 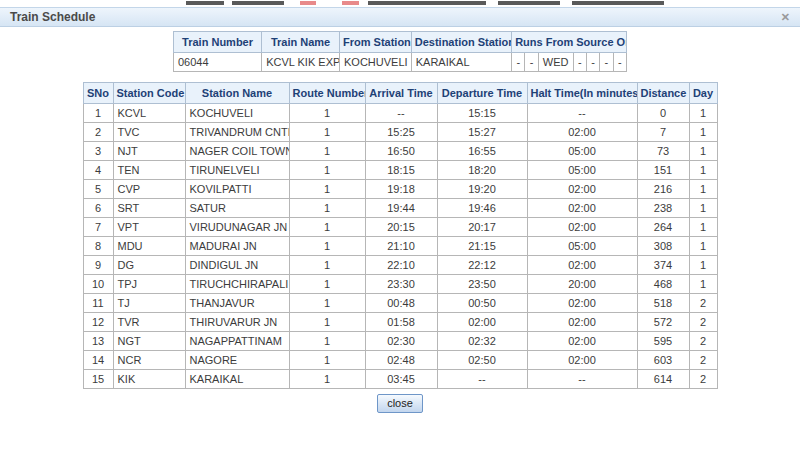 I want to click on schedule-cell: 15:25, so click(x=401, y=132).